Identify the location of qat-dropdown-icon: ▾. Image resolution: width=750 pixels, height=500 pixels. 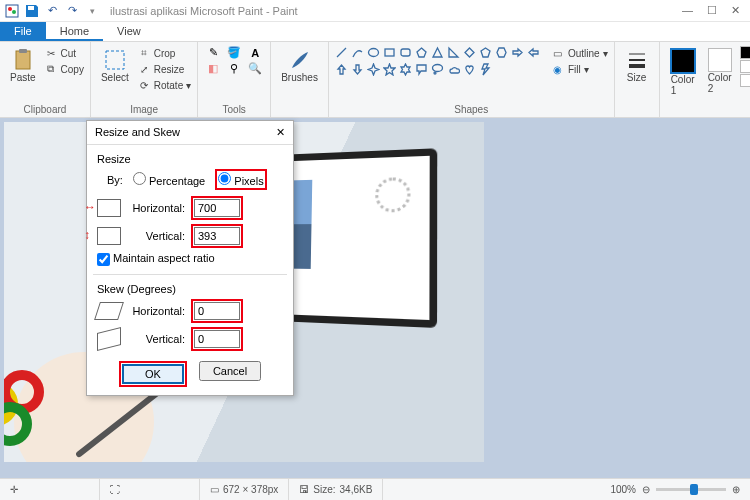
(92, 11).